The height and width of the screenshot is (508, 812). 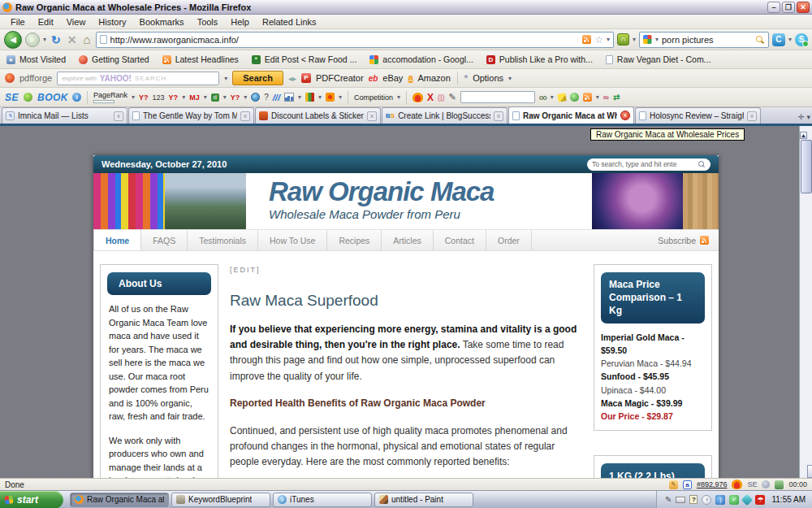 What do you see at coordinates (76, 22) in the screenshot?
I see `menu-view: View` at bounding box center [76, 22].